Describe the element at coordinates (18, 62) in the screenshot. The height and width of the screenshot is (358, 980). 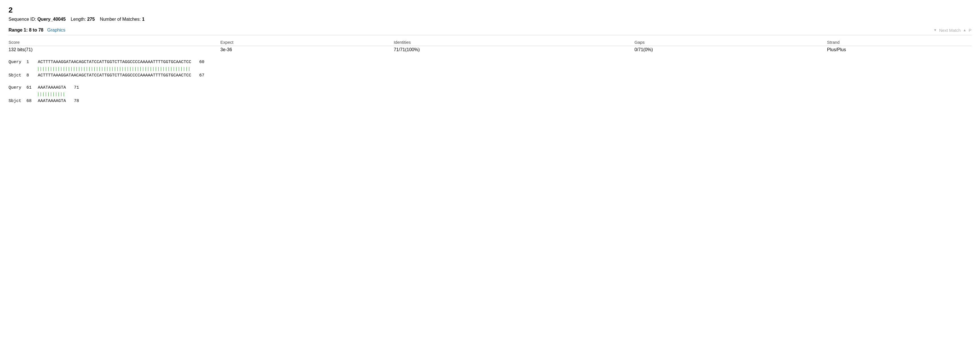
I see `query-label-1: Query` at that location.